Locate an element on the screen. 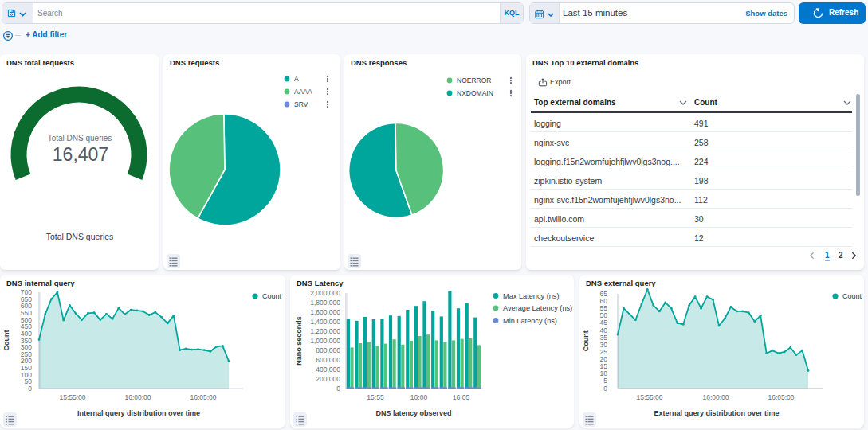 The height and width of the screenshot is (430, 868). svg-text: 25 is located at coordinates (604, 352).